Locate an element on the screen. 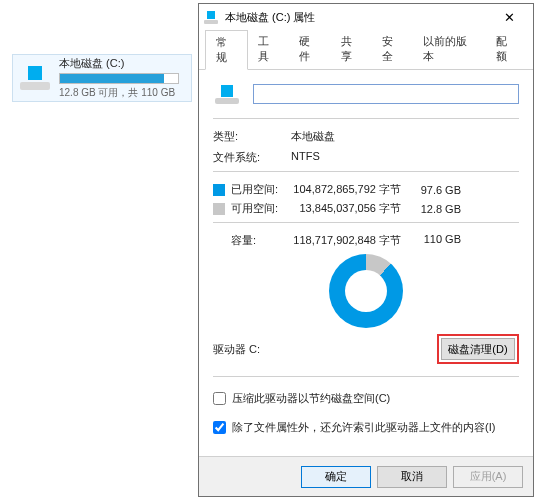 The width and height of the screenshot is (543, 500). drive-letter-label: 驱动器 C: is located at coordinates (236, 350).